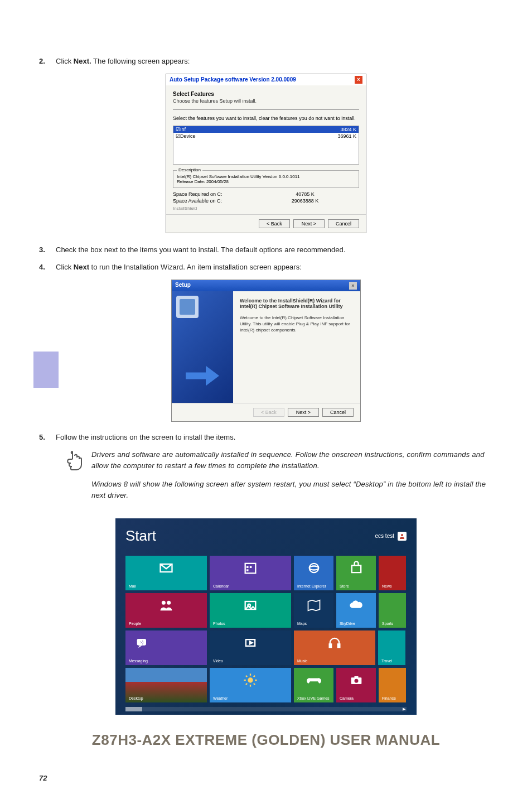 This screenshot has height=799, width=532. Describe the element at coordinates (250, 648) in the screenshot. I see `tile-video: Video` at that location.